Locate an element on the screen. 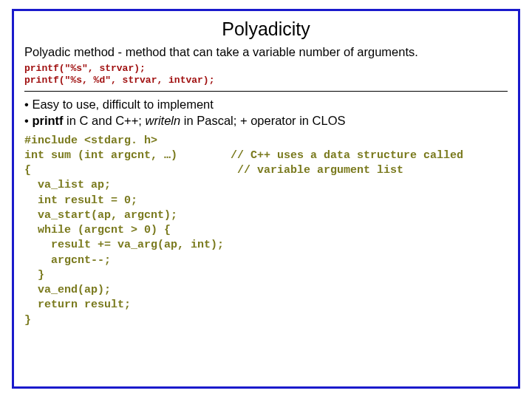 Image resolution: width=532 pixels, height=399 pixels. bullet-2-mono1: printf is located at coordinates (47, 120).